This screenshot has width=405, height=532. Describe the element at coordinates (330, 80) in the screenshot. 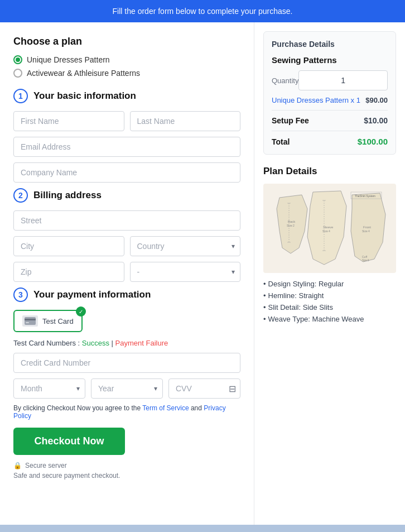

I see `quantity-row: Quantity` at that location.